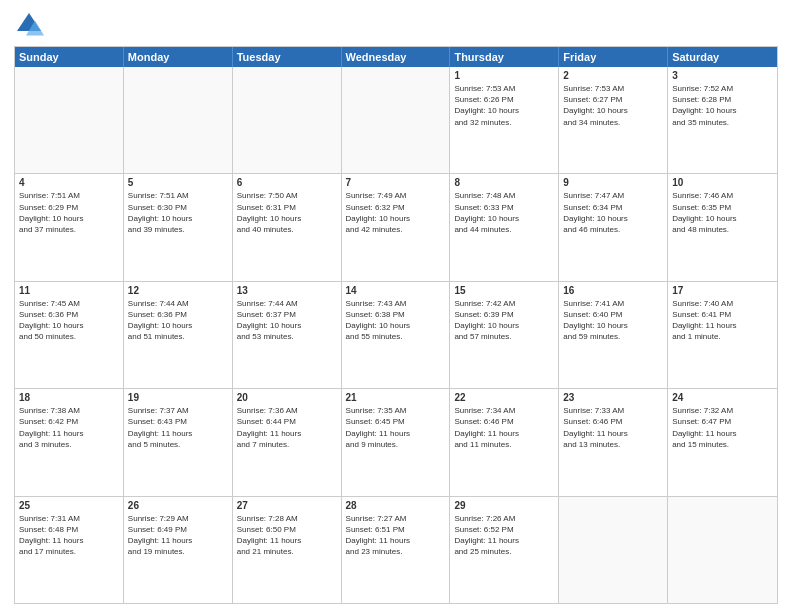  I want to click on day-number: 12, so click(178, 290).